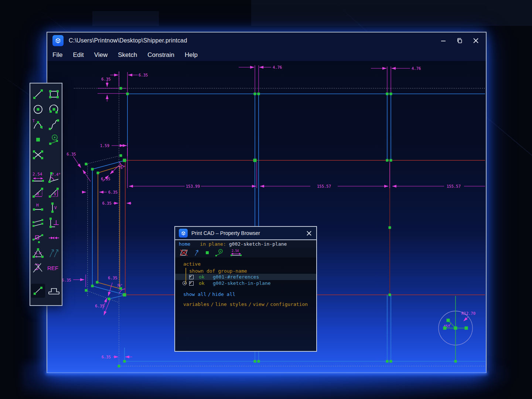 This screenshot has height=399, width=532. What do you see at coordinates (460, 41) in the screenshot?
I see `restore-button` at bounding box center [460, 41].